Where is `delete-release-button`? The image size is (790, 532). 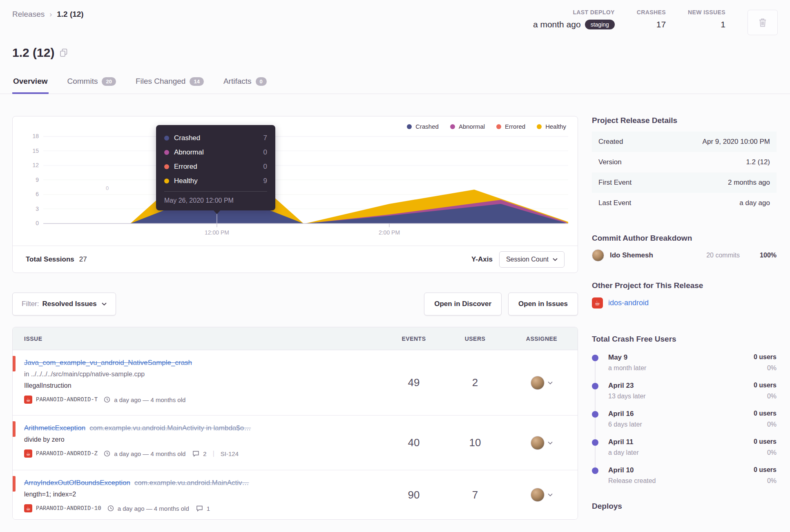 delete-release-button is located at coordinates (763, 22).